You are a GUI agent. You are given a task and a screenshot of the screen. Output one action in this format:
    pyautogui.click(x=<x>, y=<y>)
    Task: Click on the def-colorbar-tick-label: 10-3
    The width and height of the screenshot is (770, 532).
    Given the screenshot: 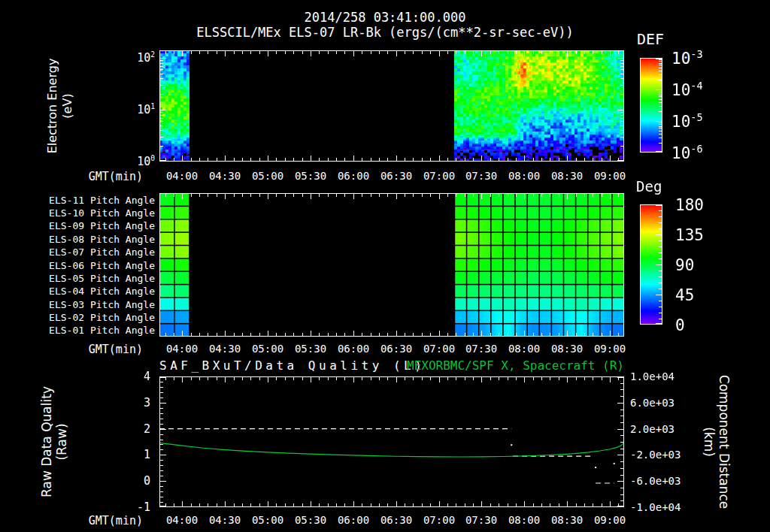 What is the action you would take?
    pyautogui.click(x=687, y=59)
    